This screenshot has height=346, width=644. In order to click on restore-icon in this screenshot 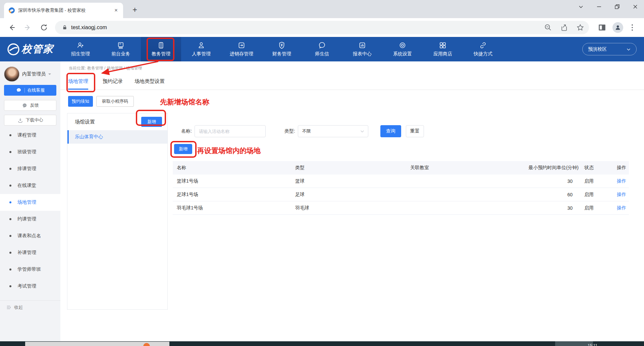, I will do `click(617, 7)`.